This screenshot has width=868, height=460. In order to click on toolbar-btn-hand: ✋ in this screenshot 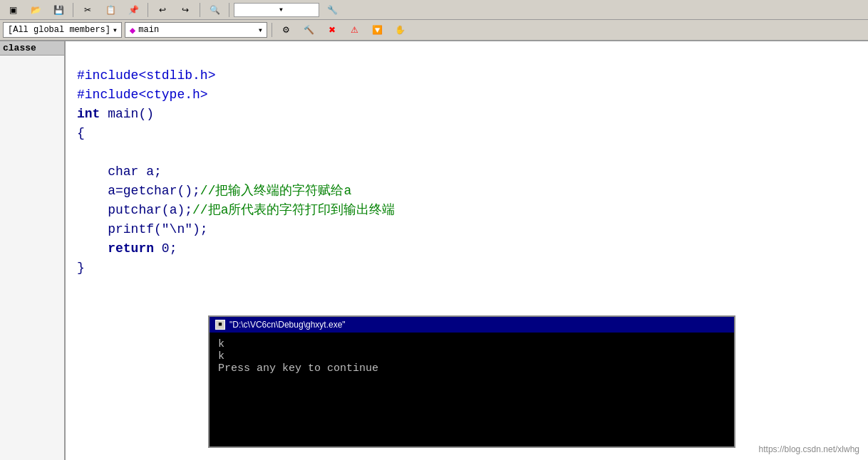, I will do `click(401, 30)`.